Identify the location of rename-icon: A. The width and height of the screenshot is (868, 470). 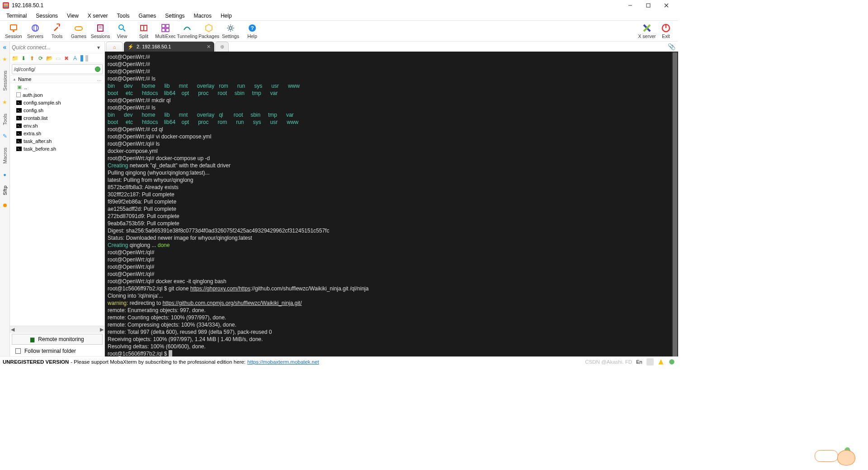
(75, 58).